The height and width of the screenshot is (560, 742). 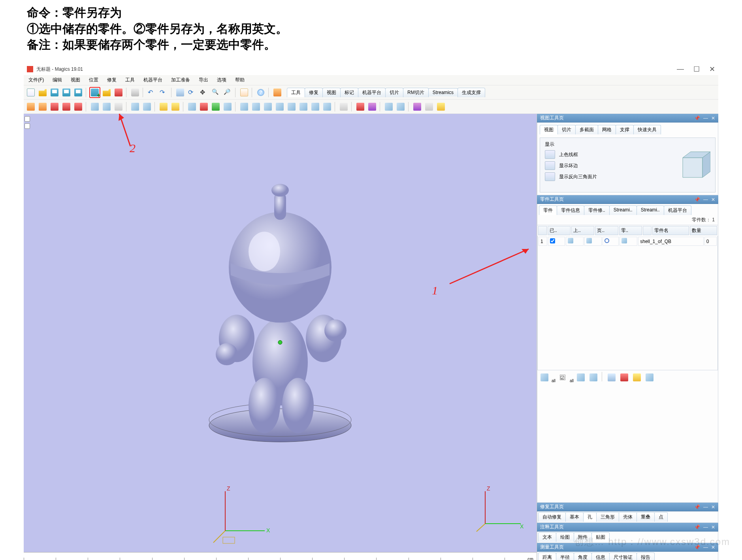 I want to click on tool-wrap, so click(x=315, y=107).